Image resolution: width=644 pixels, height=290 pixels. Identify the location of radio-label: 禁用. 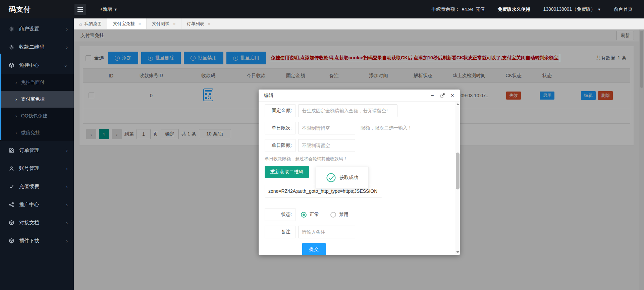
(344, 215).